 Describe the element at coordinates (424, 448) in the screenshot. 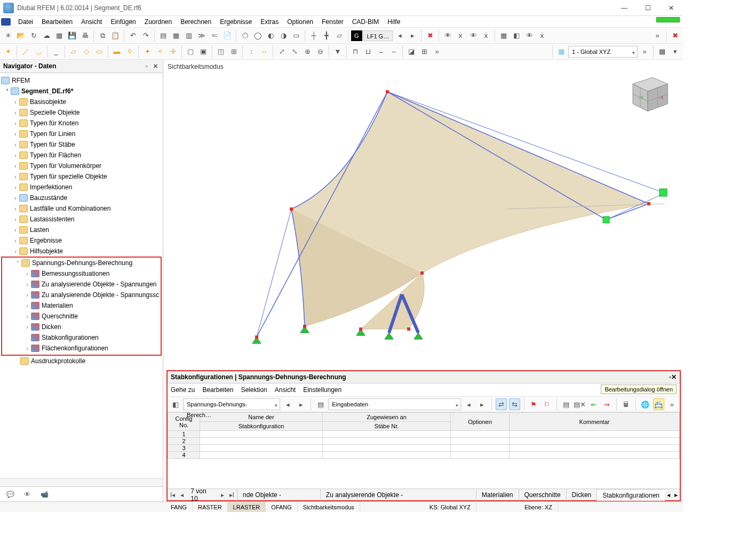

I see `table-row: 3` at that location.